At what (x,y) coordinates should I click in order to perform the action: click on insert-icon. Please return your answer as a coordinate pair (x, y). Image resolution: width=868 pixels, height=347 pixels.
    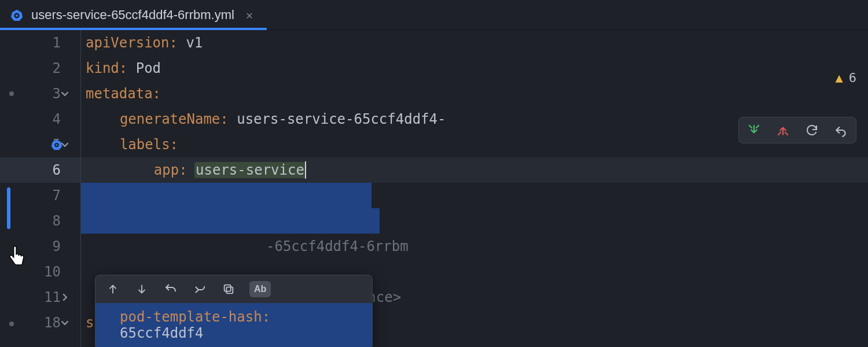
    Looking at the image, I should click on (200, 289).